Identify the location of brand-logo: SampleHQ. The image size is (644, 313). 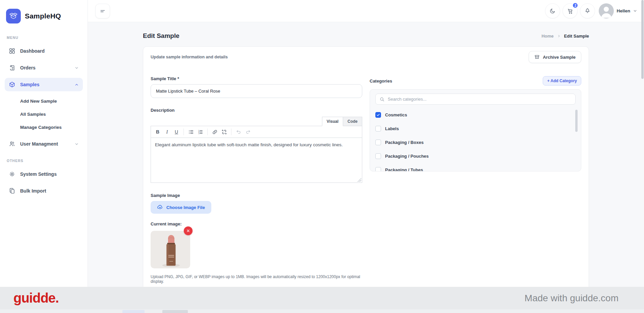
(44, 16).